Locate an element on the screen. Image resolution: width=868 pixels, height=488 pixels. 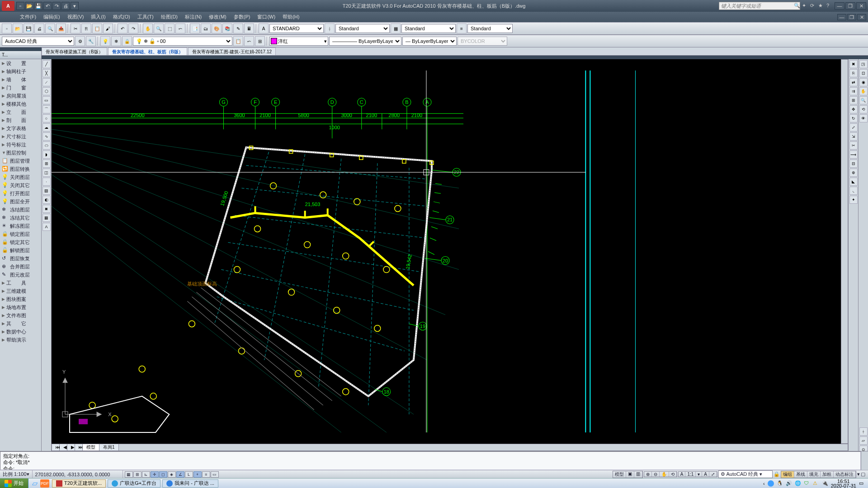
menu-insert: 插入(I) is located at coordinates (98, 17).